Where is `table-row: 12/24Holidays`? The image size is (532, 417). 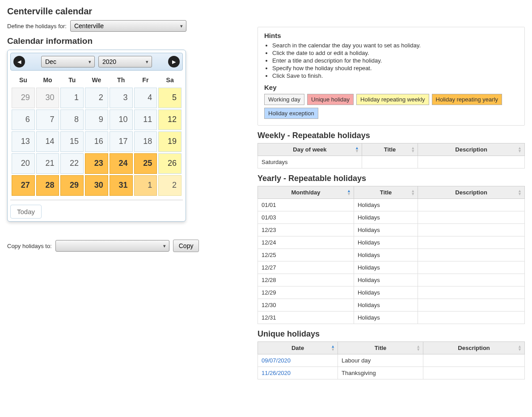 table-row: 12/24Holidays is located at coordinates (392, 243).